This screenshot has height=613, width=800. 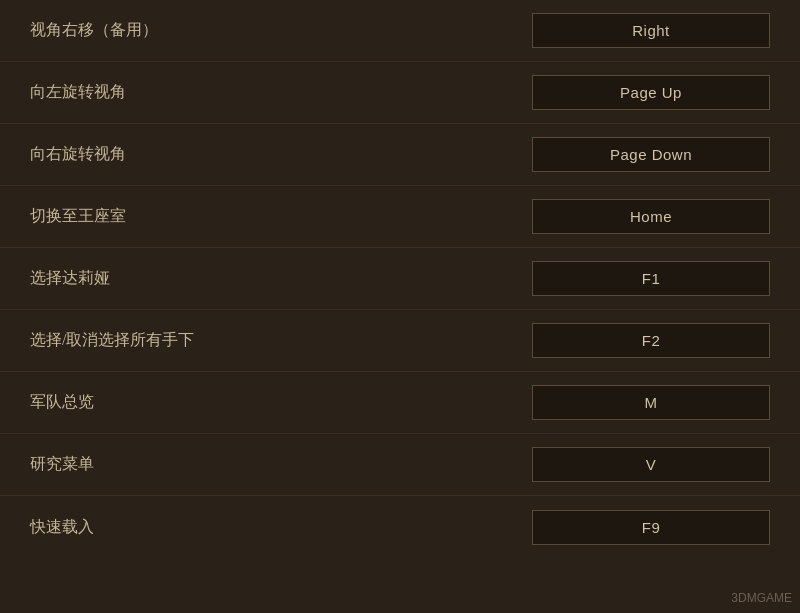 What do you see at coordinates (281, 154) in the screenshot?
I see `action-label-rotate-right: 向右旋转视角` at bounding box center [281, 154].